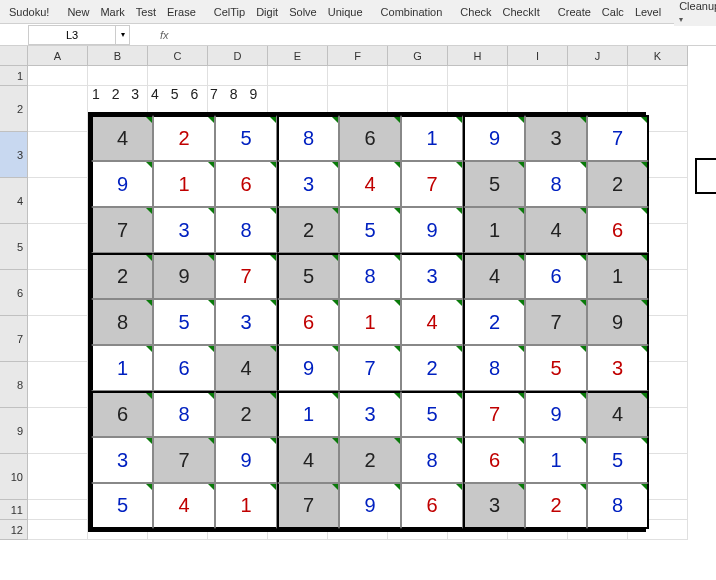 The height and width of the screenshot is (580, 716). What do you see at coordinates (308, 138) in the screenshot?
I see `sudoku-cell-r1c4: 8` at bounding box center [308, 138].